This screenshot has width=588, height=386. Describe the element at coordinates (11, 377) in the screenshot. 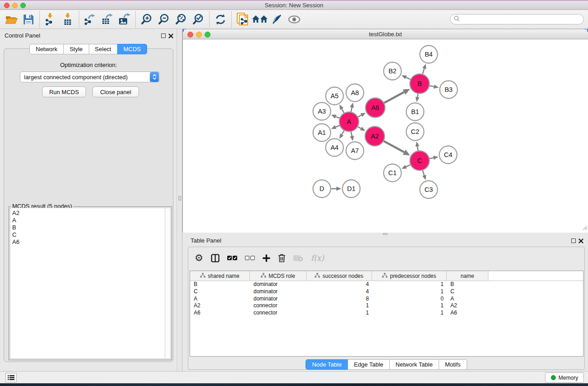

I see `task-history-button` at that location.